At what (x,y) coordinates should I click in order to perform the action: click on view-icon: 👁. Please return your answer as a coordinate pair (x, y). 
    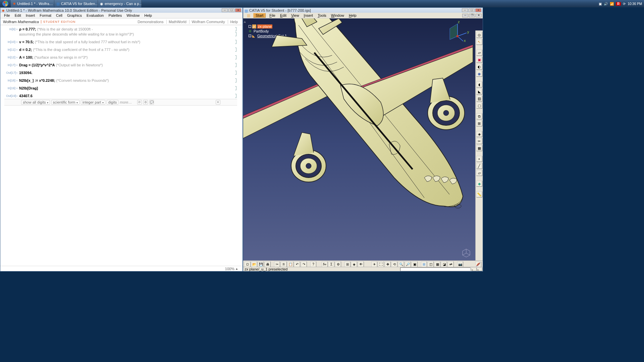
    Looking at the image, I should click on (361, 264).